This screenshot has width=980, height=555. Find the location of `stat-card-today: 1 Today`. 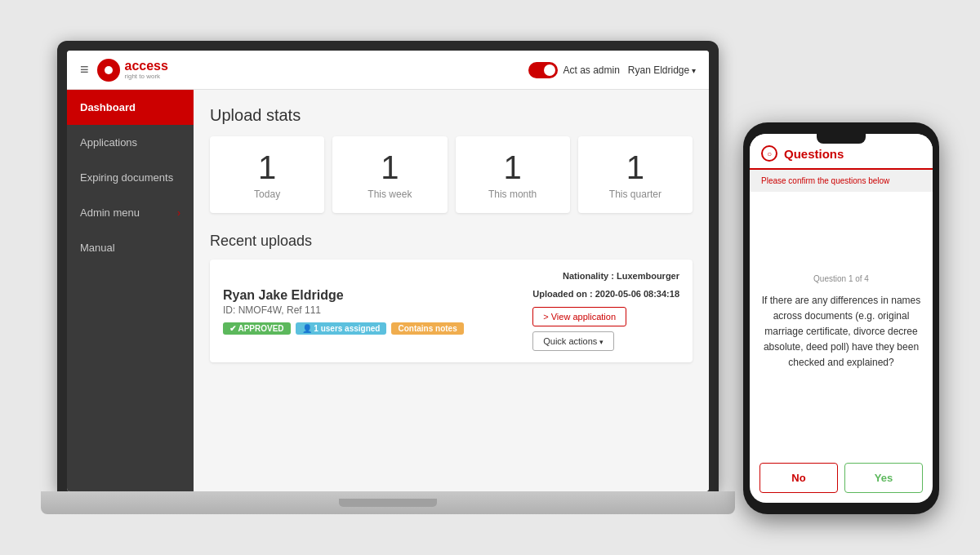

stat-card-today: 1 Today is located at coordinates (267, 175).